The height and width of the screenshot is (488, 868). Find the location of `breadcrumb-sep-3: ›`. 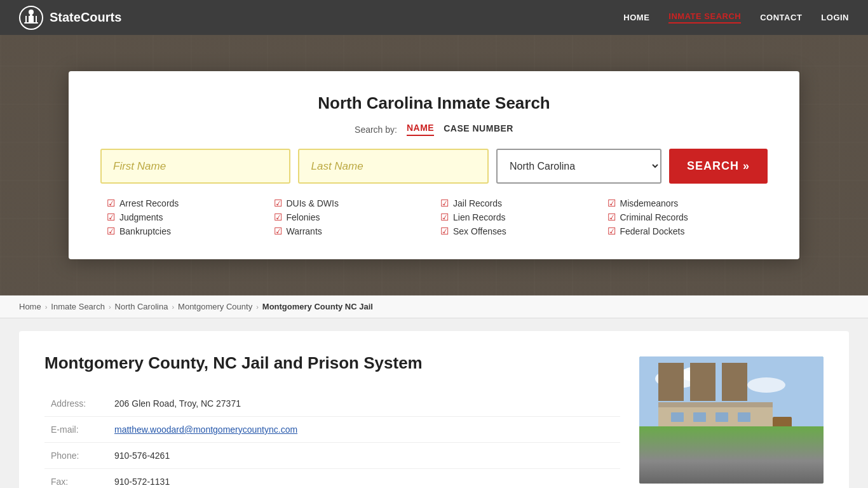

breadcrumb-sep-3: › is located at coordinates (173, 307).